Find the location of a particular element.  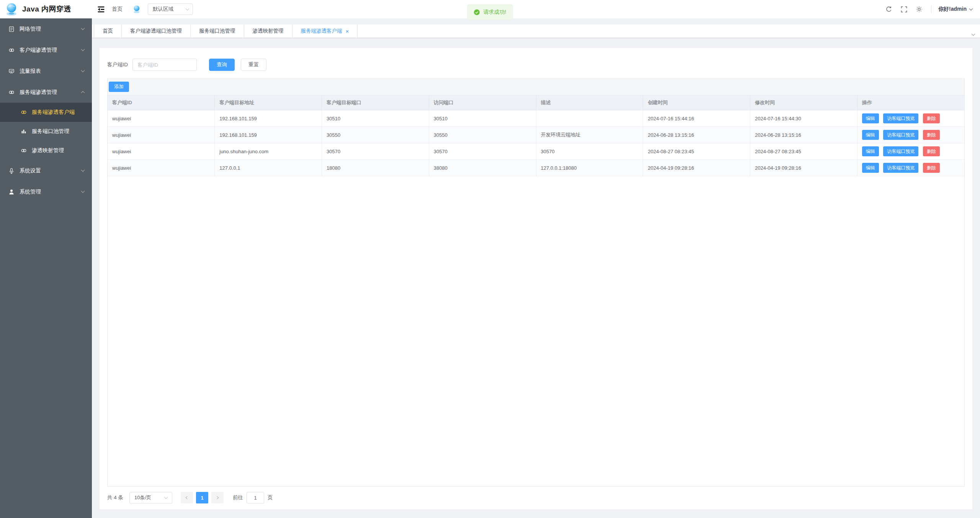

cell-access-port: 30570 is located at coordinates (482, 152).